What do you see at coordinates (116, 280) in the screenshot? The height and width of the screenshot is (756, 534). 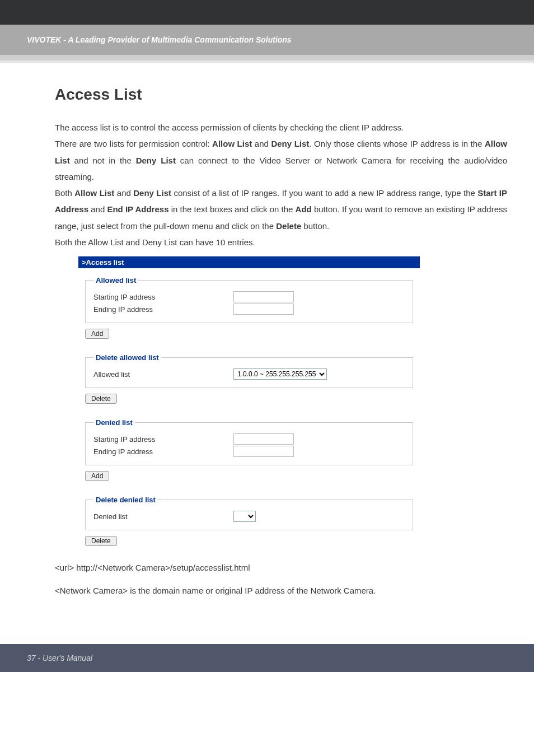 I see `allowed-list-legend: Allowed list` at bounding box center [116, 280].